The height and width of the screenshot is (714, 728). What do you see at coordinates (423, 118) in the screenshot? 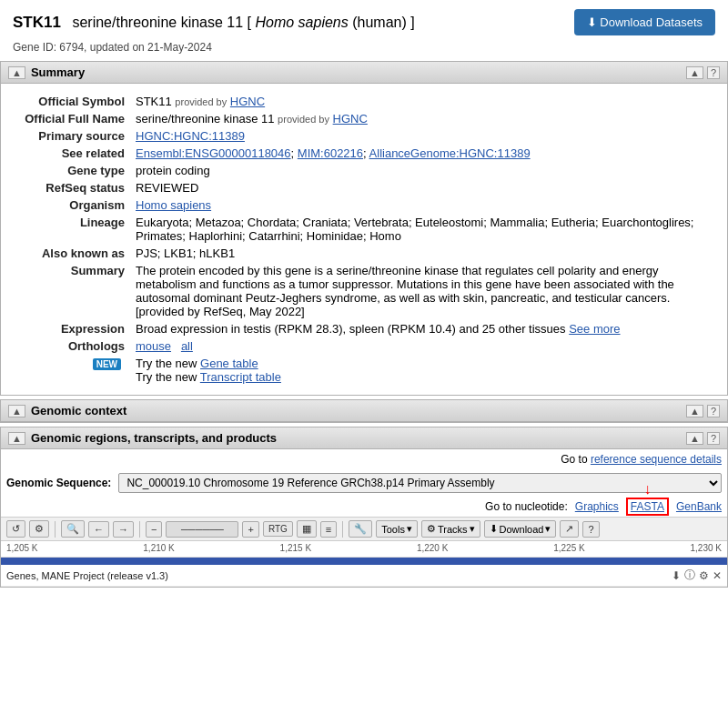
I see `official-fullname-value: serine/threonine kinase 11 provided by H…` at bounding box center [423, 118].